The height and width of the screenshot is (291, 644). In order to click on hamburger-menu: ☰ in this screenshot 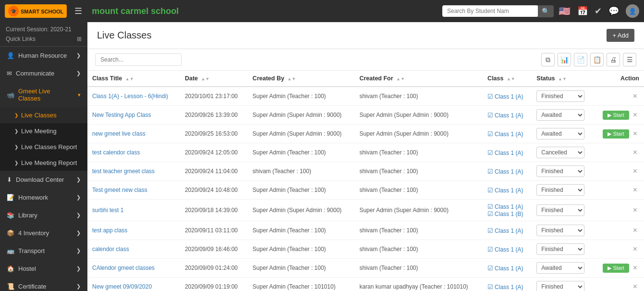, I will do `click(78, 11)`.